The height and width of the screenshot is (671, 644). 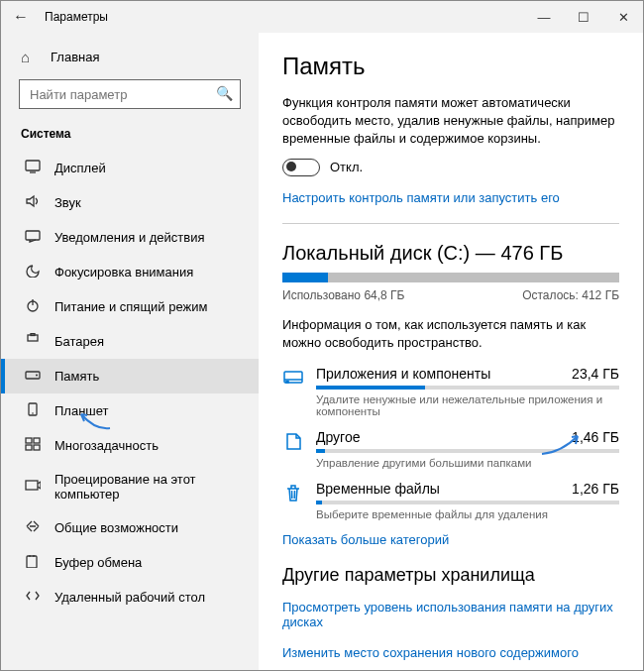 I want to click on disk-title: Локальный диск (C:) — 476 ГБ, so click(x=451, y=254).